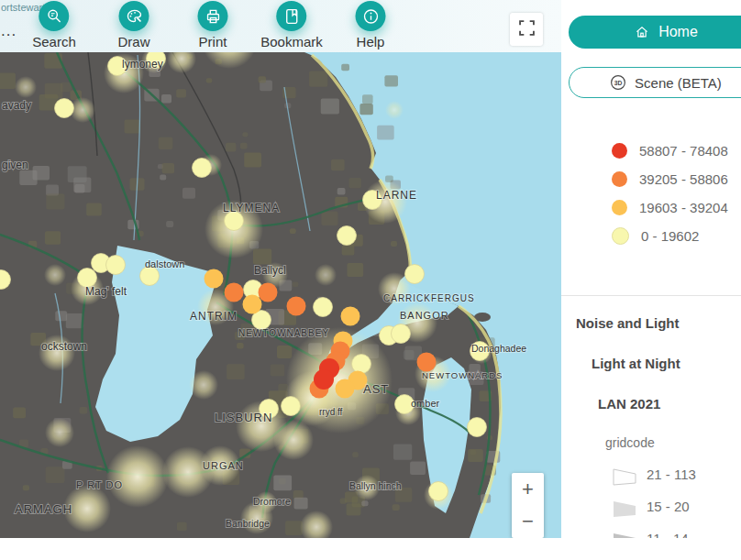 The image size is (741, 560). What do you see at coordinates (370, 26) in the screenshot?
I see `toolbar-item-help: Help` at bounding box center [370, 26].